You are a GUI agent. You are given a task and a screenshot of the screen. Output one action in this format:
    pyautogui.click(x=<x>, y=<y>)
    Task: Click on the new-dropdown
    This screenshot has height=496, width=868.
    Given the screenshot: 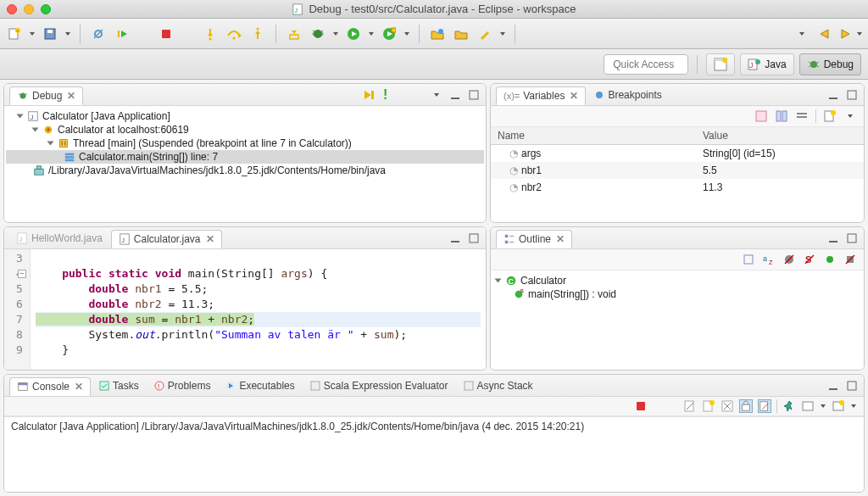 What is the action you would take?
    pyautogui.click(x=32, y=34)
    